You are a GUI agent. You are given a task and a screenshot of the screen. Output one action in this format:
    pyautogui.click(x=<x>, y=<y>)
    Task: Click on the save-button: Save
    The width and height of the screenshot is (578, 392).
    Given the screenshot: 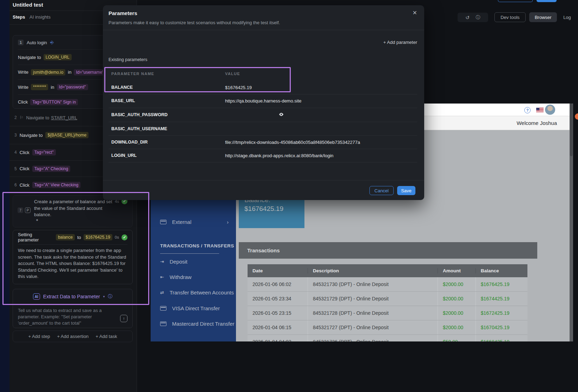 What is the action you would take?
    pyautogui.click(x=406, y=191)
    